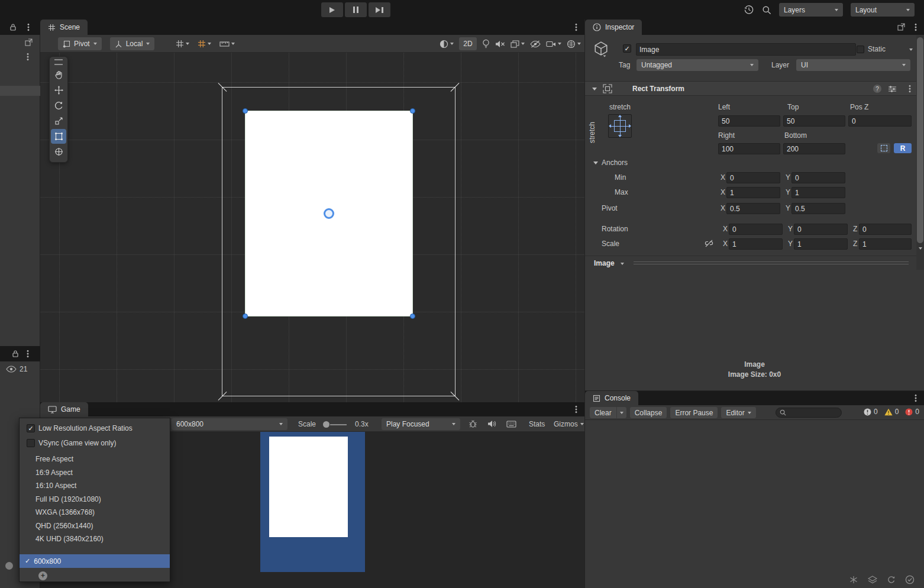 The width and height of the screenshot is (924, 588). What do you see at coordinates (738, 413) in the screenshot?
I see `editor-dropdown: Editor` at bounding box center [738, 413].